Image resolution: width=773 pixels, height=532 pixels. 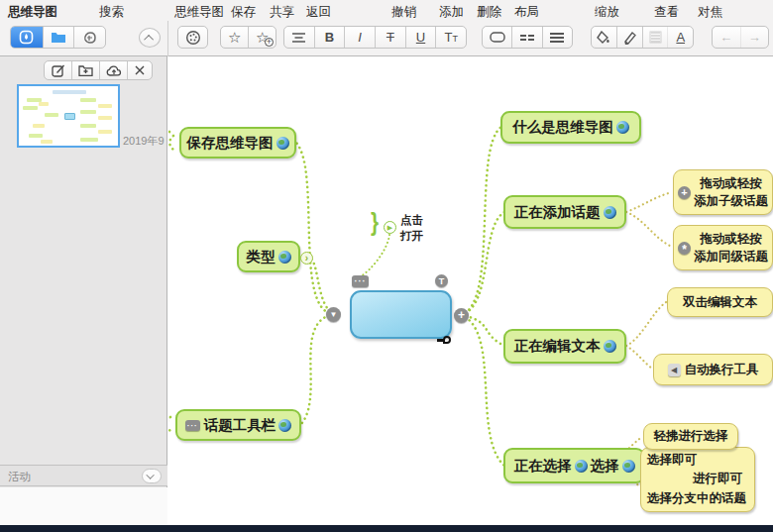 I want to click on plus-circle-icon: +, so click(x=684, y=192).